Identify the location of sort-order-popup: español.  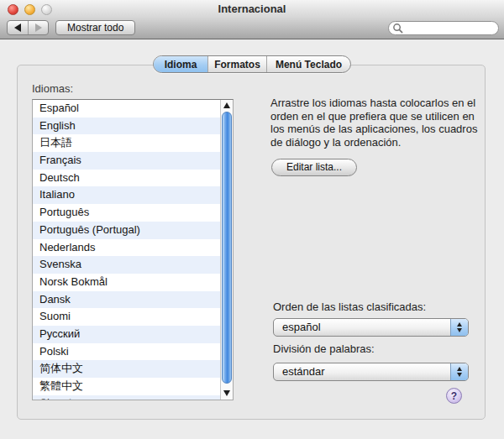
(371, 327).